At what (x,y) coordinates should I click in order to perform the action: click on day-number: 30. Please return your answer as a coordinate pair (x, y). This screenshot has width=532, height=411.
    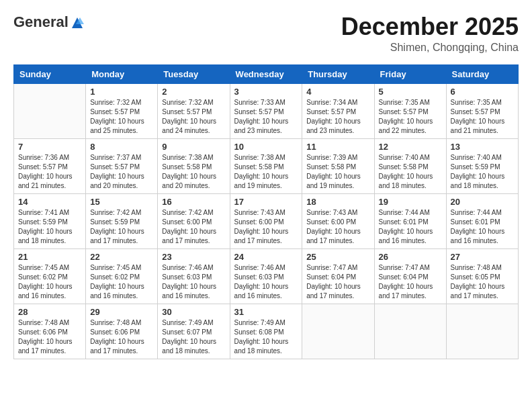
    Looking at the image, I should click on (193, 312).